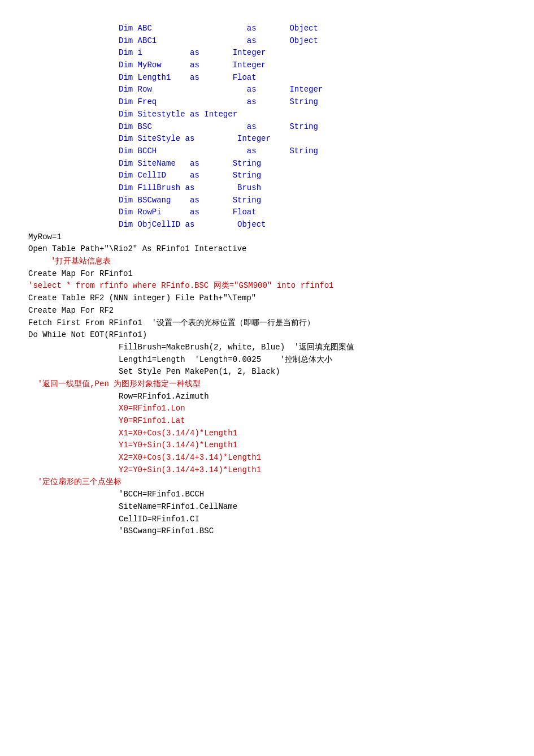 The width and height of the screenshot is (534, 756). Describe the element at coordinates (276, 299) in the screenshot. I see `code-line: Create Table RF2 (NNN integer) File Path…` at that location.